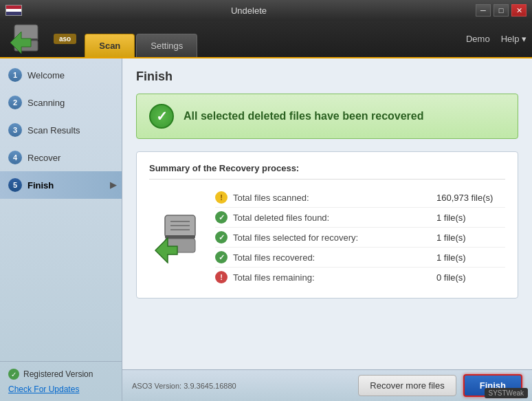  I want to click on title-bar-left, so click(14, 10).